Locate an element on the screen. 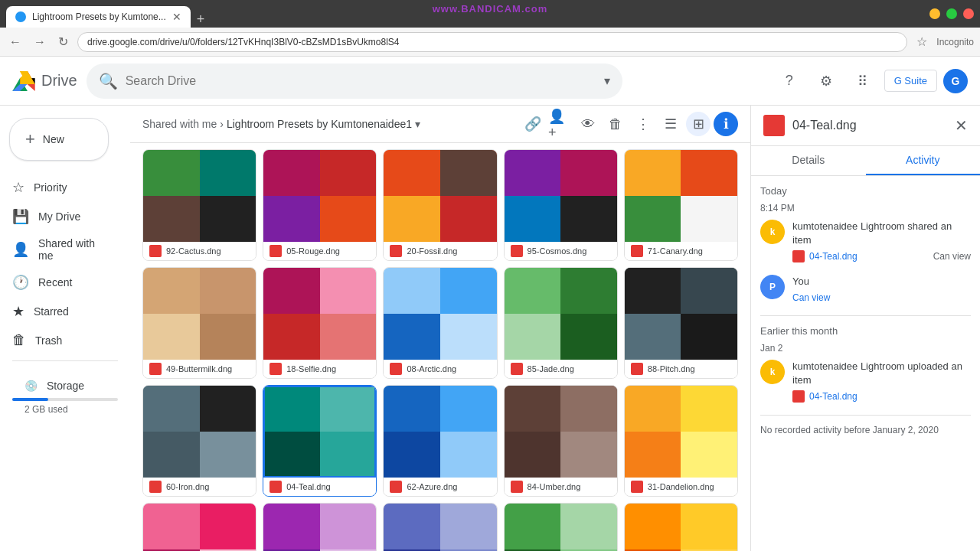 This screenshot has height=551, width=980. activity-text-you: You is located at coordinates (882, 282).